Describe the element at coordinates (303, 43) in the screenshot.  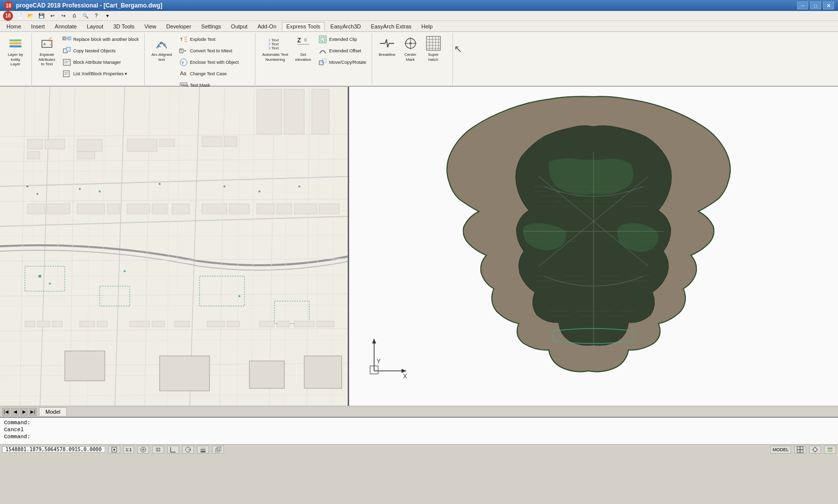
I see `elevation-icon: Z 0` at that location.